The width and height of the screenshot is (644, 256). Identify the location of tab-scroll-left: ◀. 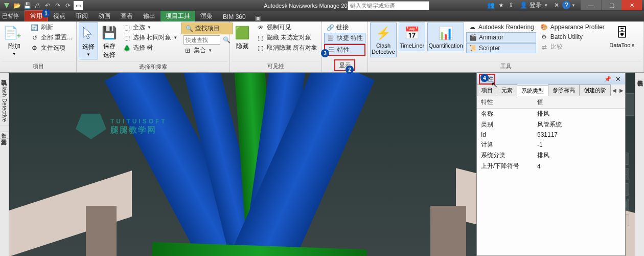
(614, 90).